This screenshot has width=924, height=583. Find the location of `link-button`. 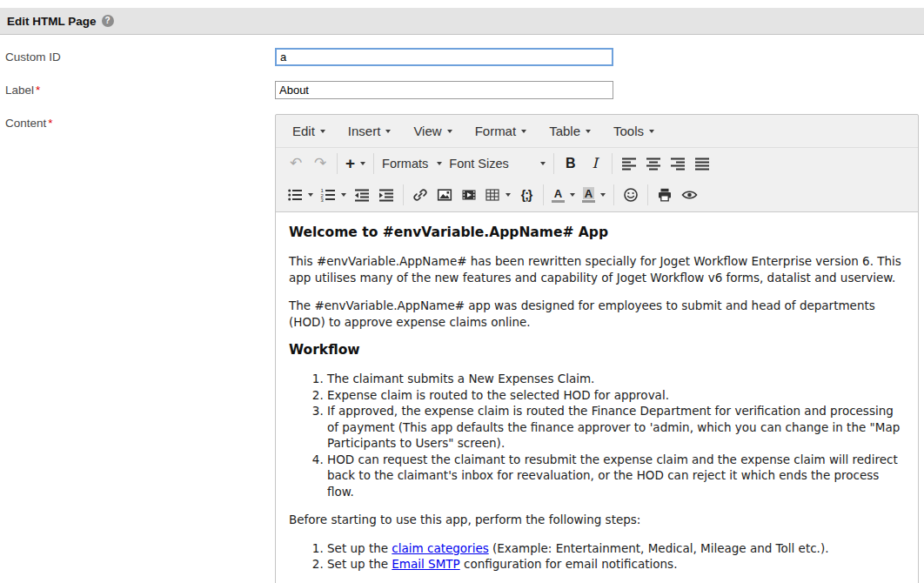

link-button is located at coordinates (420, 195).